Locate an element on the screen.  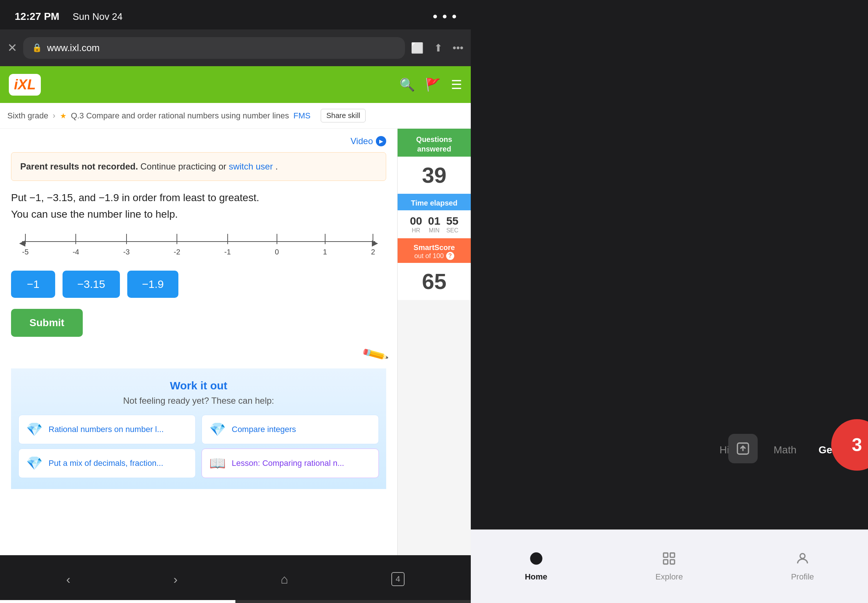
parent-notice-text: Continue practicing or is located at coordinates (184, 166).